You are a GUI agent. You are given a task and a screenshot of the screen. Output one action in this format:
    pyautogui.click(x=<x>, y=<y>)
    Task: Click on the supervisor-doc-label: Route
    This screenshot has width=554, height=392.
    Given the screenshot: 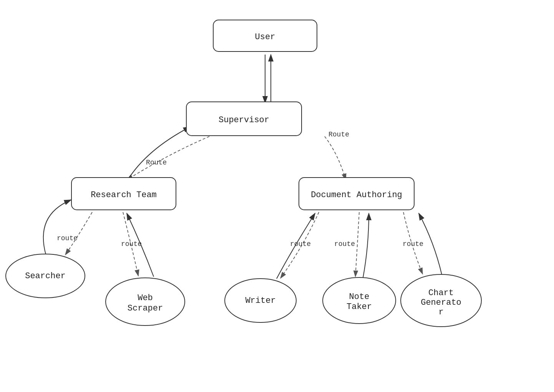 What is the action you would take?
    pyautogui.click(x=339, y=135)
    